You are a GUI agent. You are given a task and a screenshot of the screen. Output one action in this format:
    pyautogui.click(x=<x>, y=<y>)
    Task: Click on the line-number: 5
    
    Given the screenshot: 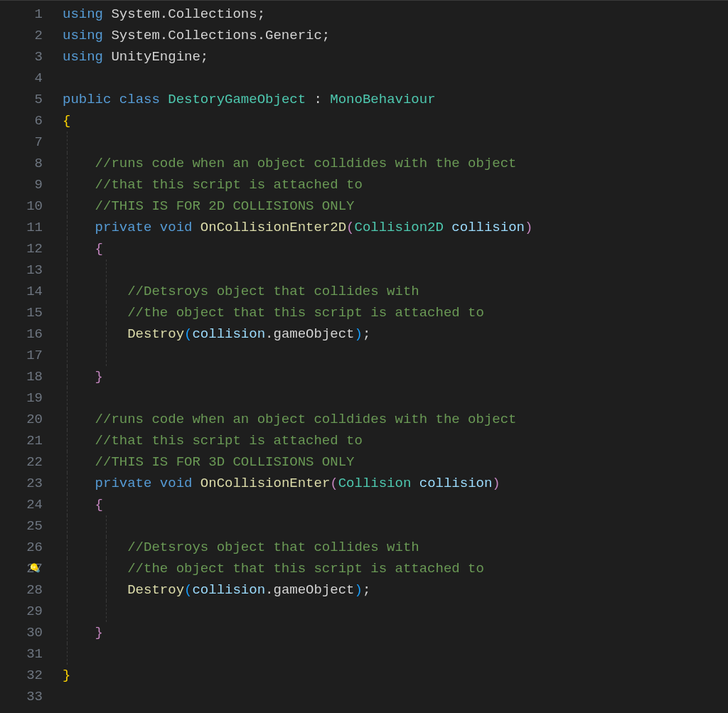 What is the action you would take?
    pyautogui.click(x=21, y=100)
    